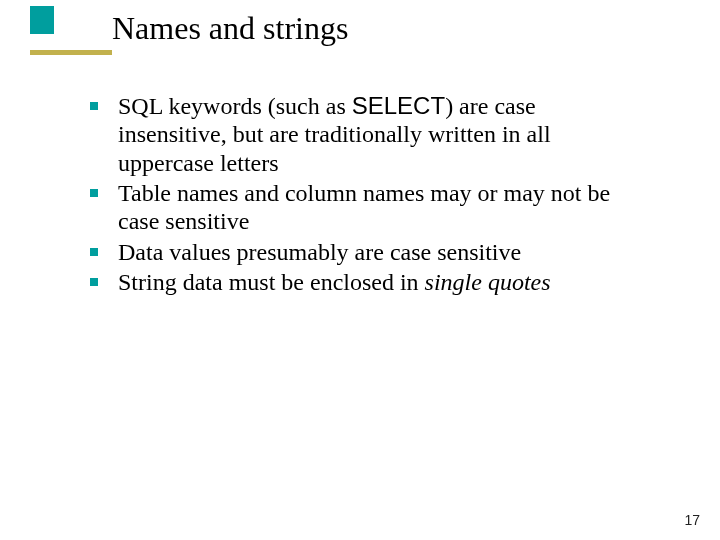 This screenshot has height=540, width=720. What do you see at coordinates (320, 252) in the screenshot?
I see `bullet-text: Data values presumably are case sensitiv…` at bounding box center [320, 252].